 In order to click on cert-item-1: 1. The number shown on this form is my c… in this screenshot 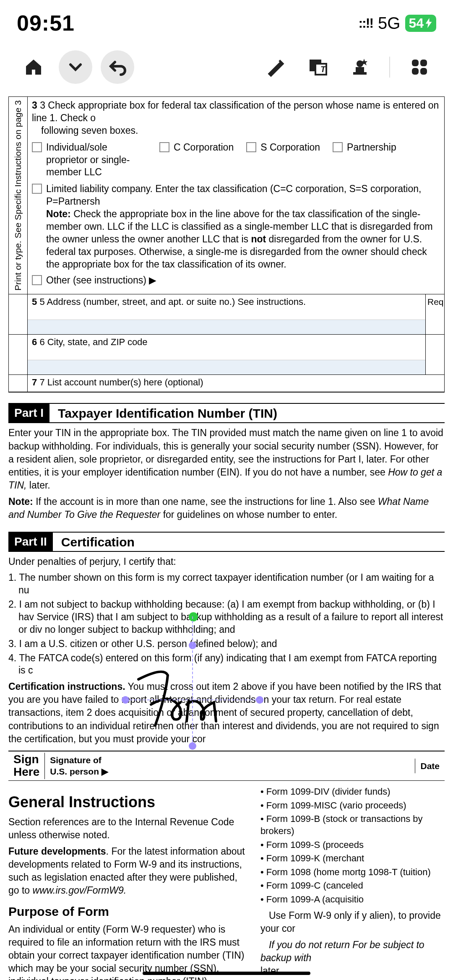, I will do `click(226, 584)`.